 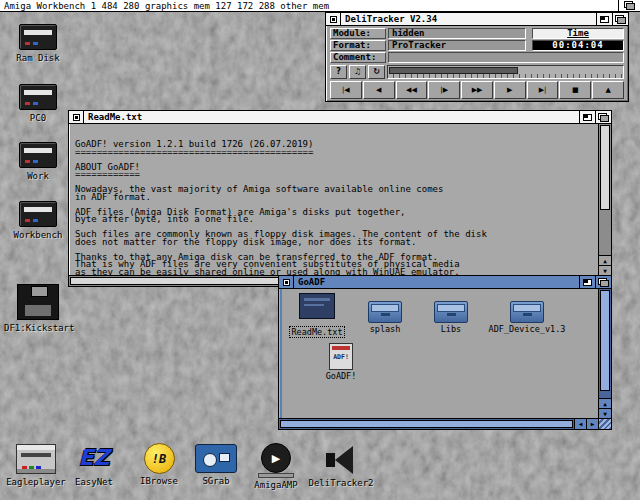 I want to click on desktop-icon-easynet: EZ EasyNet, so click(x=94, y=464).